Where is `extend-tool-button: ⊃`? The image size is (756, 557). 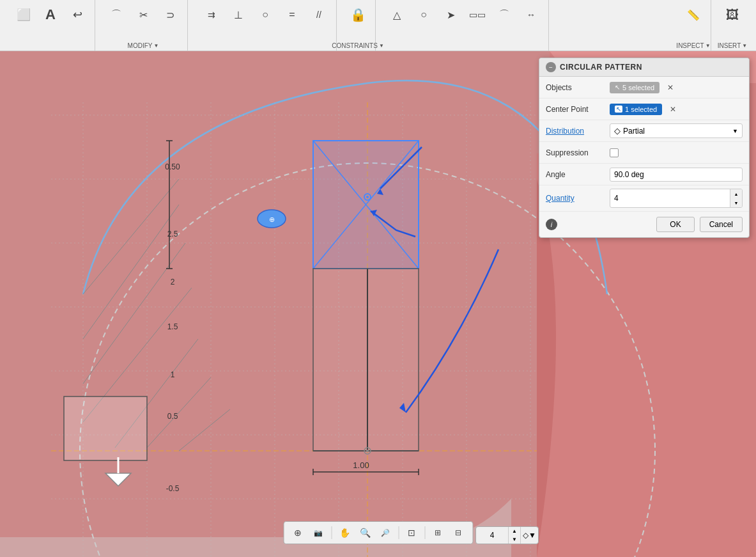
extend-tool-button: ⊃ is located at coordinates (170, 15).